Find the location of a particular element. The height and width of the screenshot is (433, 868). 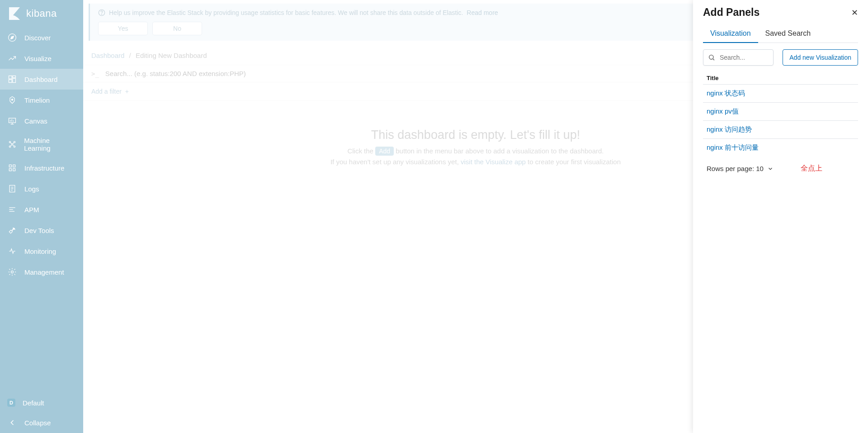

sidebar: kibana Discover Visualize Dashboard Time… is located at coordinates (42, 216).